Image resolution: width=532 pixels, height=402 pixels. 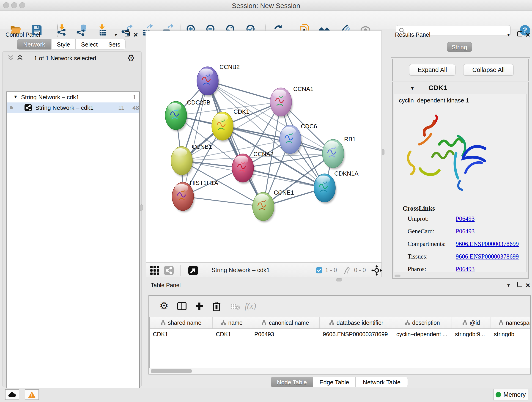 What do you see at coordinates (412, 88) in the screenshot?
I see `section-expander-icon: ▼` at bounding box center [412, 88].